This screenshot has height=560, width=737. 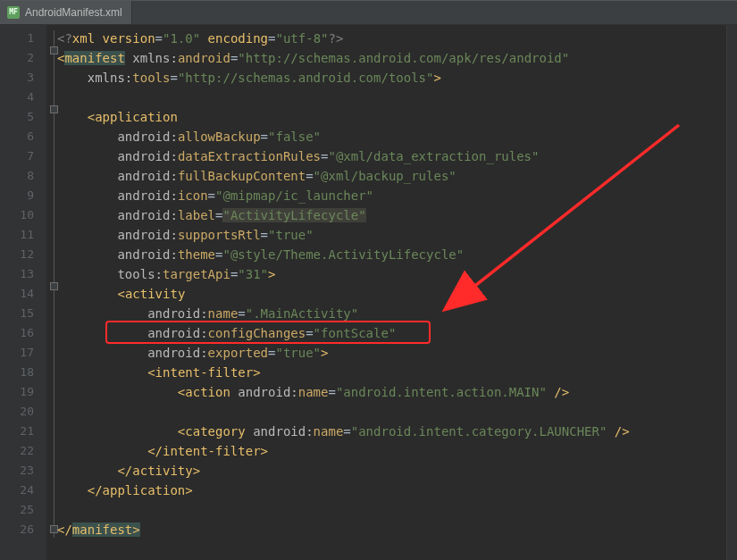 What do you see at coordinates (17, 215) in the screenshot?
I see `line-number: 10` at bounding box center [17, 215].